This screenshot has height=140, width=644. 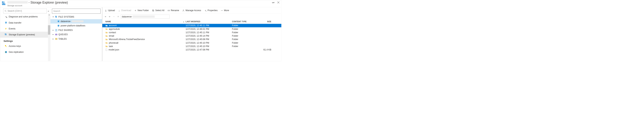 I want to click on sidebar-scrollbar-thumb, so click(x=49, y=30).